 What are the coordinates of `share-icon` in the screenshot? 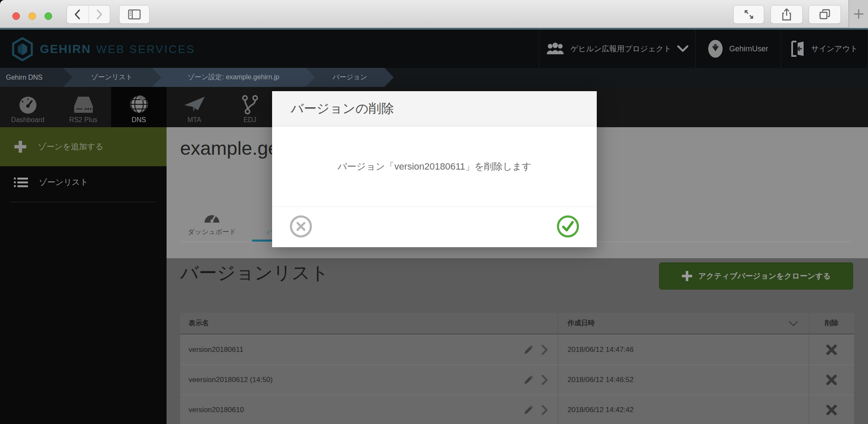 It's located at (787, 14).